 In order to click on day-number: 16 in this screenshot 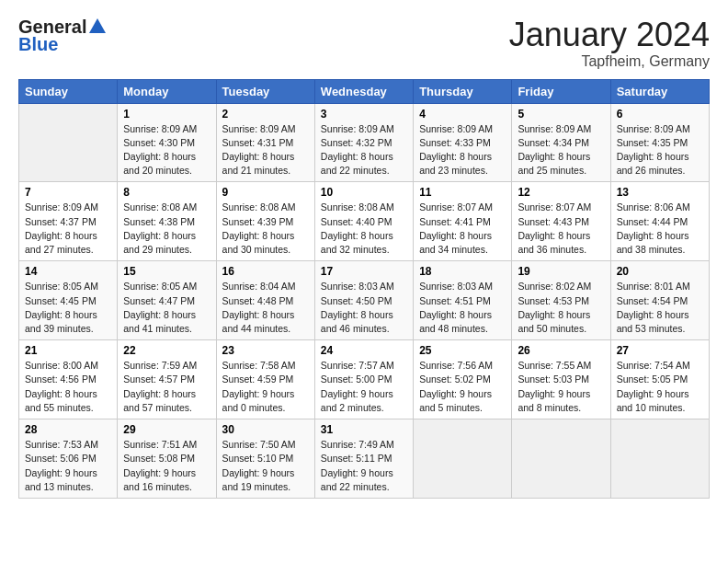, I will do `click(266, 271)`.